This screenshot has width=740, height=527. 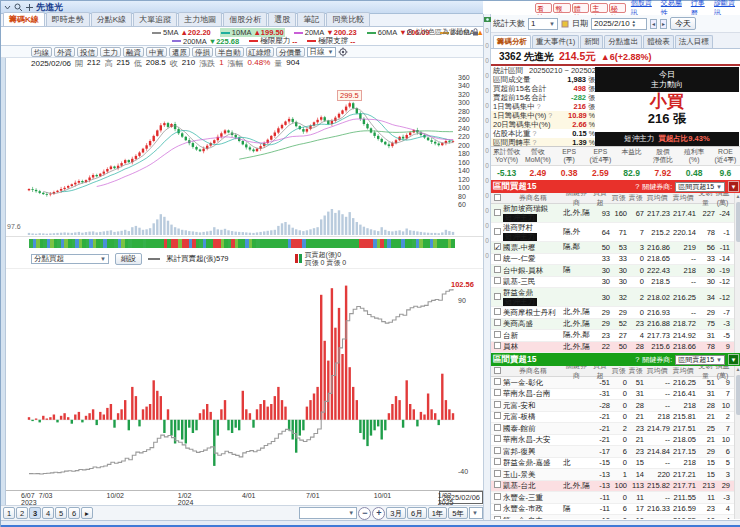 What do you see at coordinates (598, 8) in the screenshot?
I see `quick-button-主力: 主力` at bounding box center [598, 8].